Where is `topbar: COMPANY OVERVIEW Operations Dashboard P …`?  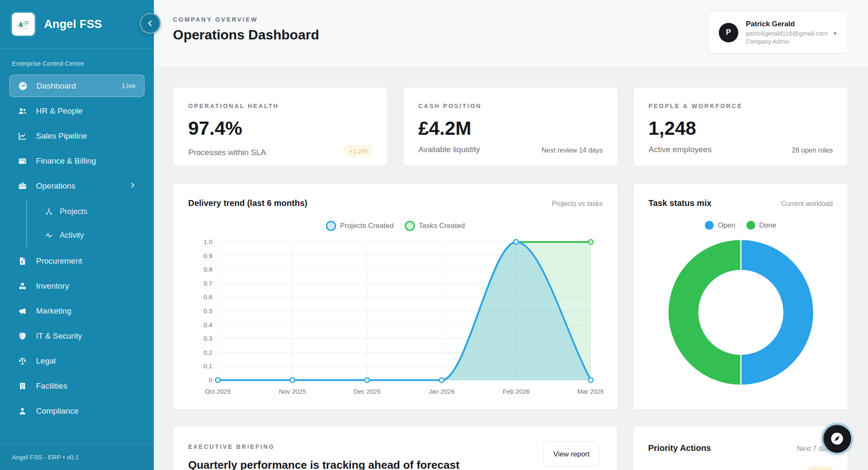
topbar: COMPANY OVERVIEW Operations Dashboard P … is located at coordinates (511, 34).